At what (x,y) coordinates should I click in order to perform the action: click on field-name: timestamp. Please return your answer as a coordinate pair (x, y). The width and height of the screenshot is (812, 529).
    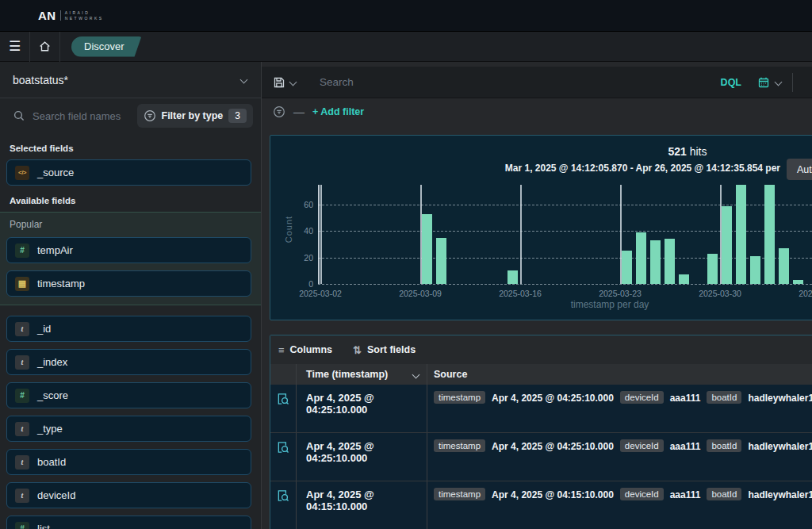
    Looking at the image, I should click on (61, 284).